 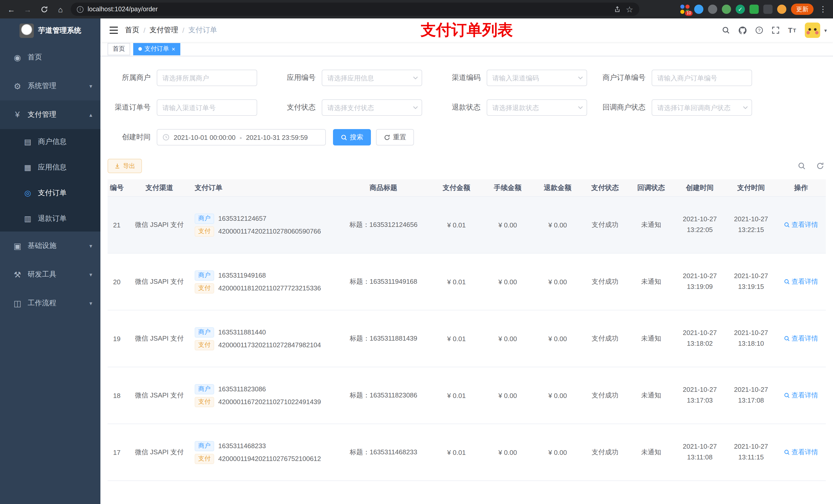 I want to click on merchant-input, so click(x=207, y=78).